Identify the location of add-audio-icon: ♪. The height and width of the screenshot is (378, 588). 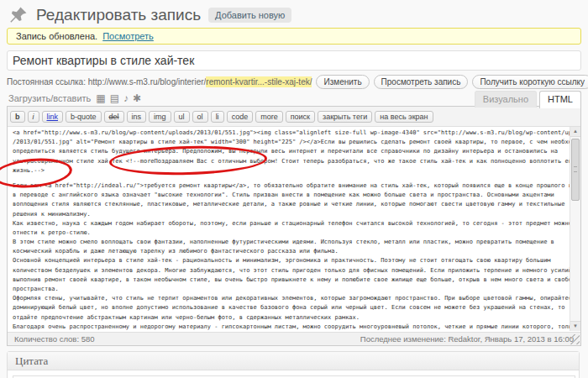
(126, 98).